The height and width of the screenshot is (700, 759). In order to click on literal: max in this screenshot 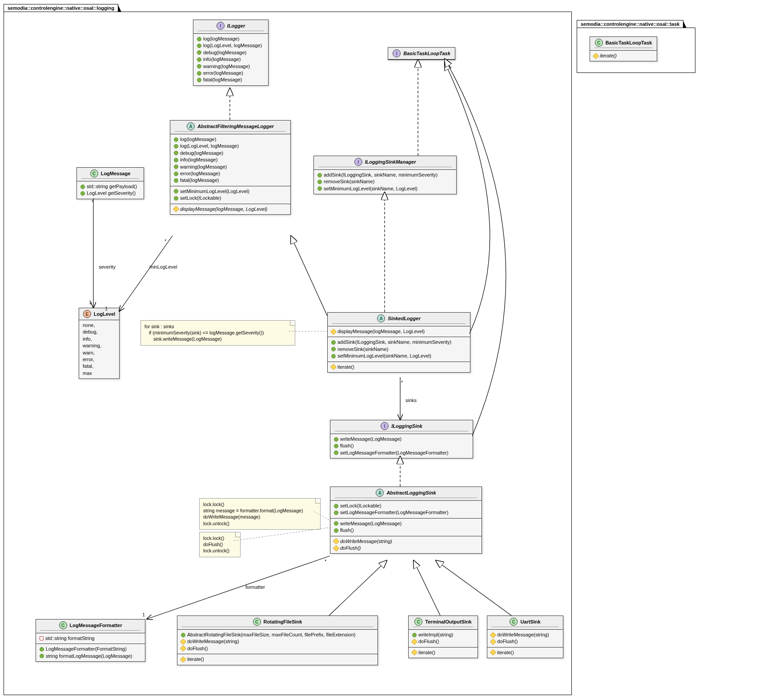, I will do `click(87, 374)`.